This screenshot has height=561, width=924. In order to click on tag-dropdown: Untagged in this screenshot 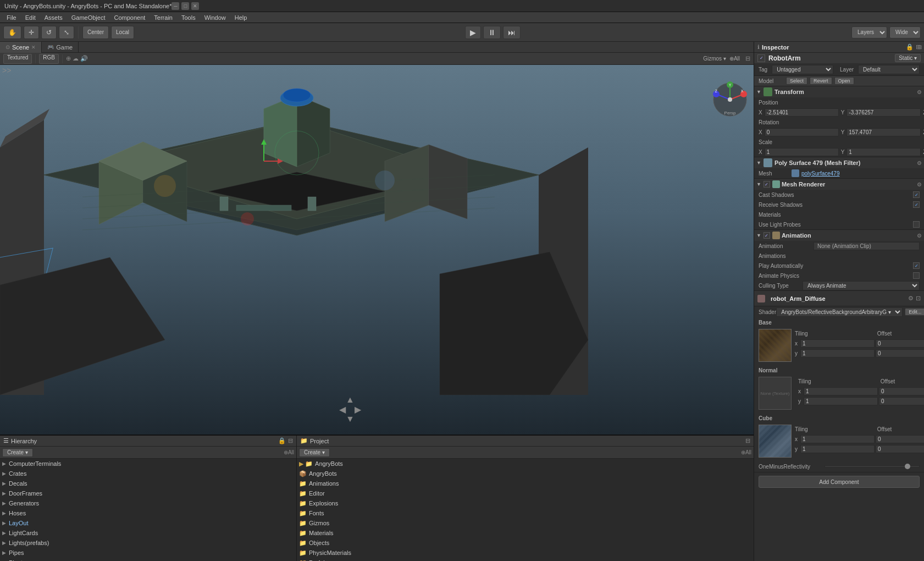, I will do `click(803, 69)`.